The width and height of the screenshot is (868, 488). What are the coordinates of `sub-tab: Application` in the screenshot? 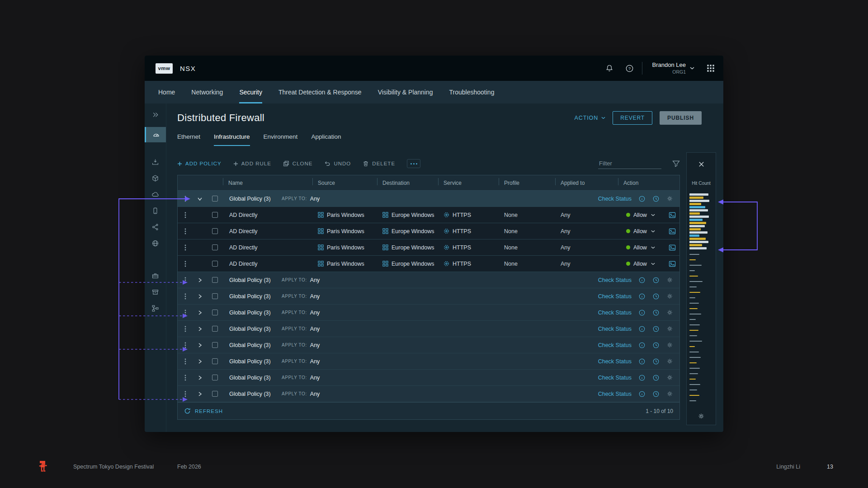 It's located at (326, 139).